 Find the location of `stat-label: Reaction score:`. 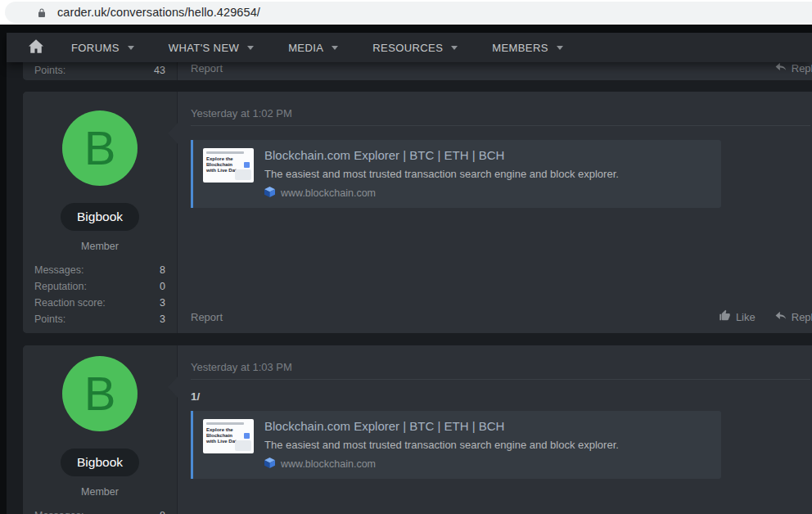

stat-label: Reaction score: is located at coordinates (70, 303).